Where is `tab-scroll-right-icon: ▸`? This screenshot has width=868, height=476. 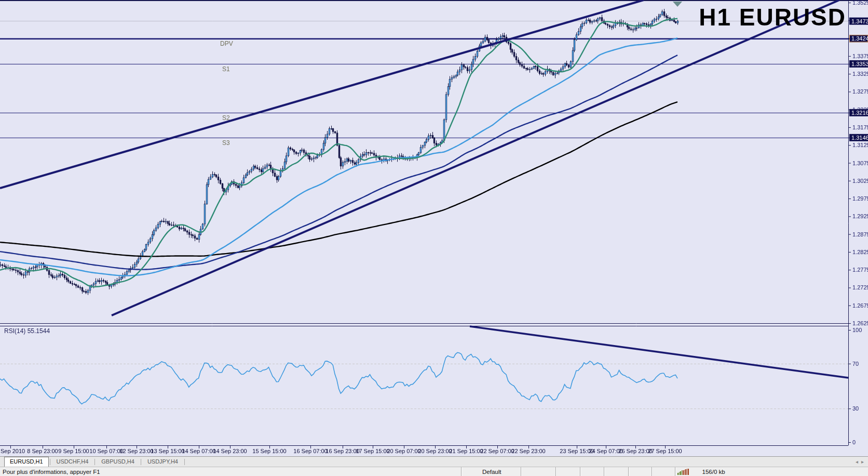
tab-scroll-right-icon: ▸ is located at coordinates (863, 461).